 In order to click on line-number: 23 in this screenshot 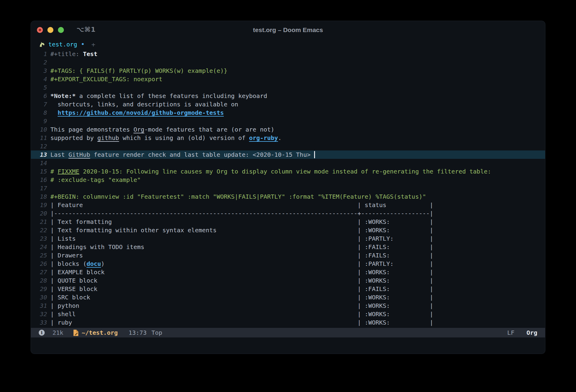, I will do `click(39, 239)`.